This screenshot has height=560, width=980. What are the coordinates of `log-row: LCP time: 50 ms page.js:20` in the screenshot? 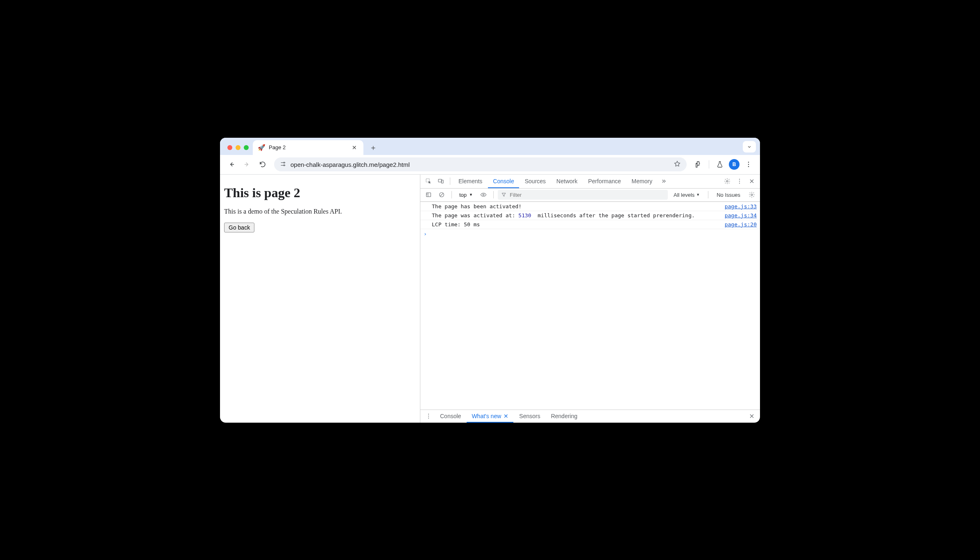 It's located at (590, 225).